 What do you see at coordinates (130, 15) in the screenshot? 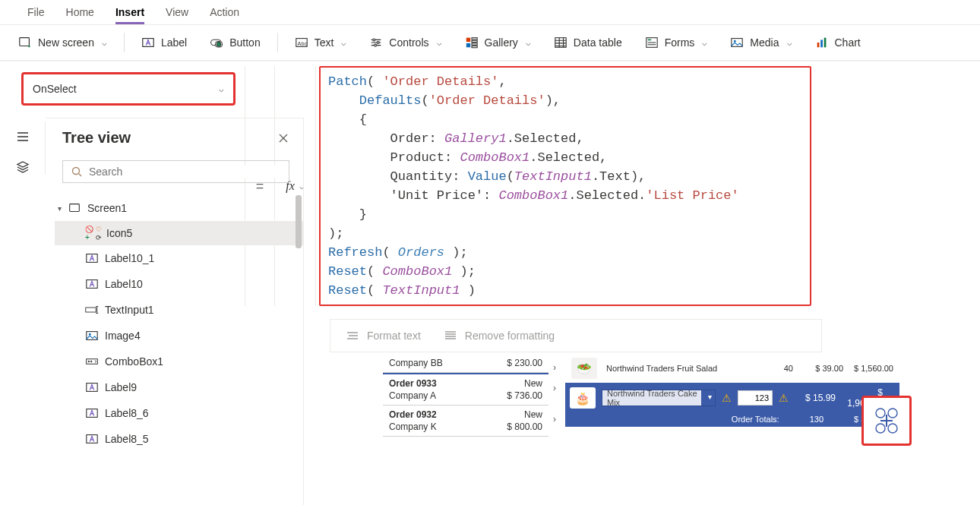
I see `menu-insert: Insert` at bounding box center [130, 15].